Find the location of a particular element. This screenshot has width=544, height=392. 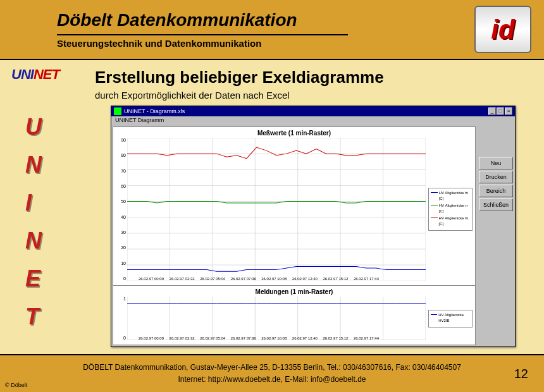

window-titlebar: UNINET - Diagramm.xls _ □ × is located at coordinates (313, 111).